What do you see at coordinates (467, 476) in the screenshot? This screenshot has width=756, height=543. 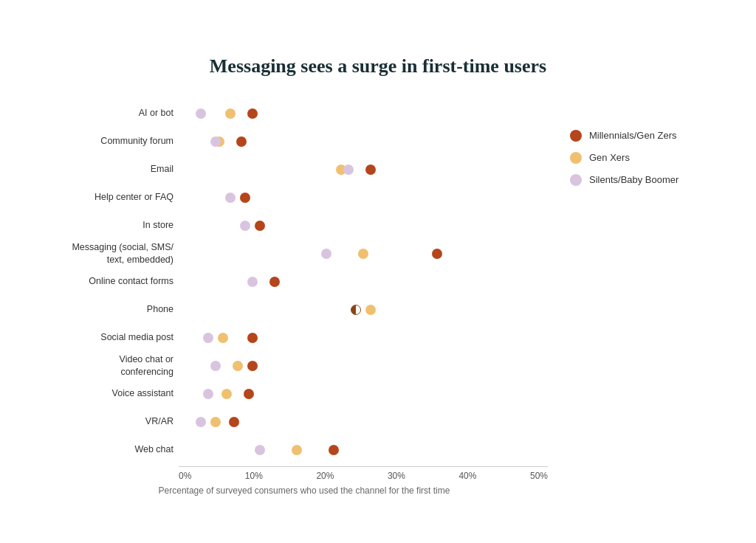 I see `x-axis-label: 40%` at bounding box center [467, 476].